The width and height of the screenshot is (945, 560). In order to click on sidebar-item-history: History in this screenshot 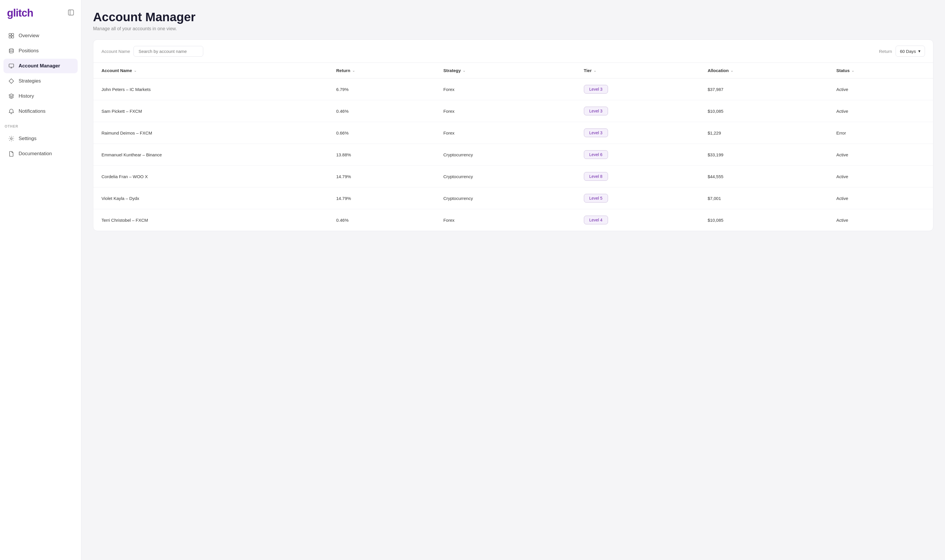, I will do `click(41, 96)`.